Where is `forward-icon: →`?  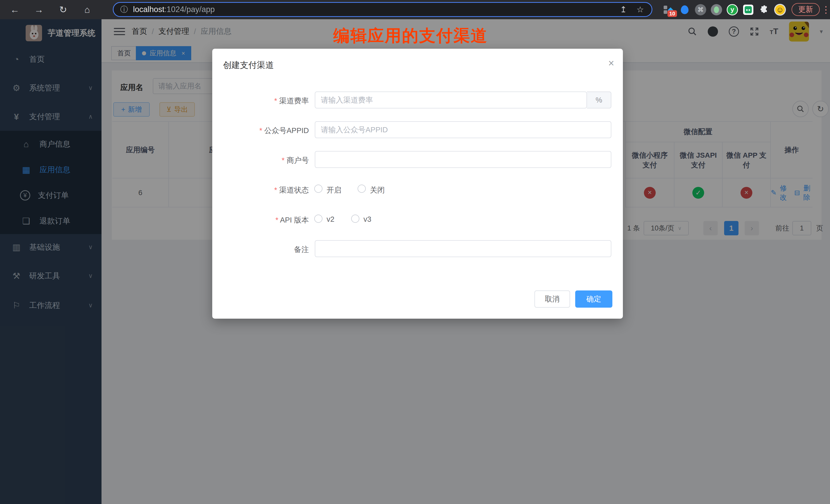 forward-icon: → is located at coordinates (39, 9).